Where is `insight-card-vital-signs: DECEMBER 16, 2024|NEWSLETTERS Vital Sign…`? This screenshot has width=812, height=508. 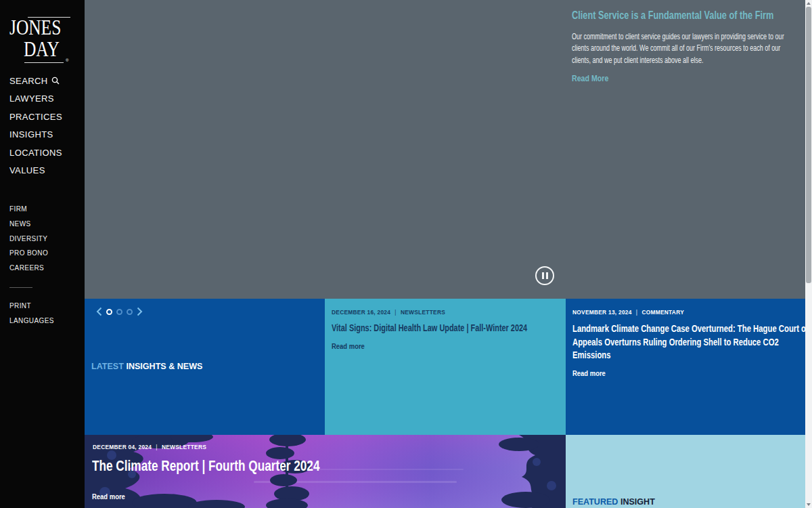
insight-card-vital-signs: DECEMBER 16, 2024|NEWSLETTERS Vital Sign… is located at coordinates (445, 367).